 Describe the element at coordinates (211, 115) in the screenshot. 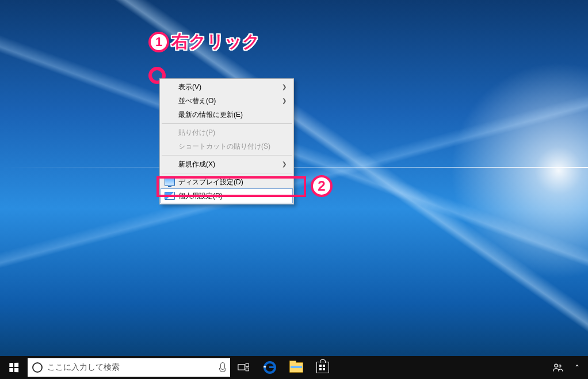

I see `menu-item-label: 最新の情報に更新(E)` at that location.